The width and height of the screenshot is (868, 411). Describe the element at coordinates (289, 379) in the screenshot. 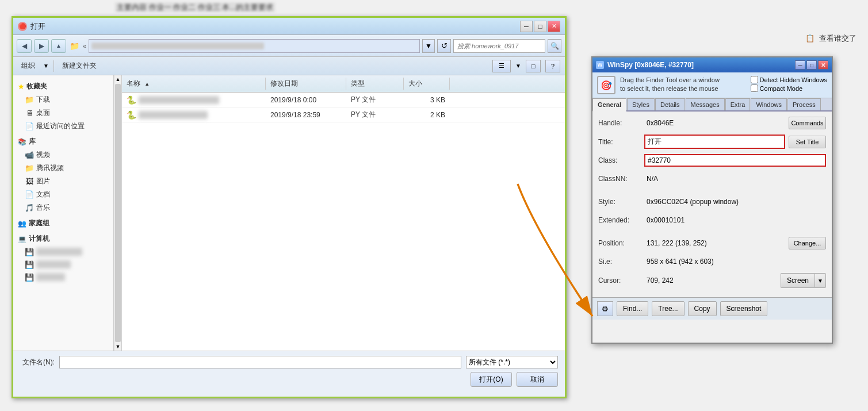

I see `dialog-action-buttons: 打开(O) 取消` at that location.